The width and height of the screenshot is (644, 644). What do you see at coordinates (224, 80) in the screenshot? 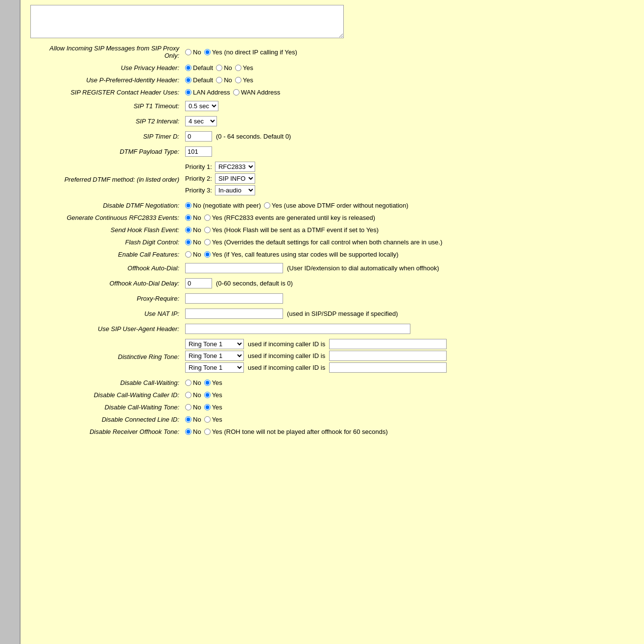
I see `radio-p-preferred-no: No` at bounding box center [224, 80].